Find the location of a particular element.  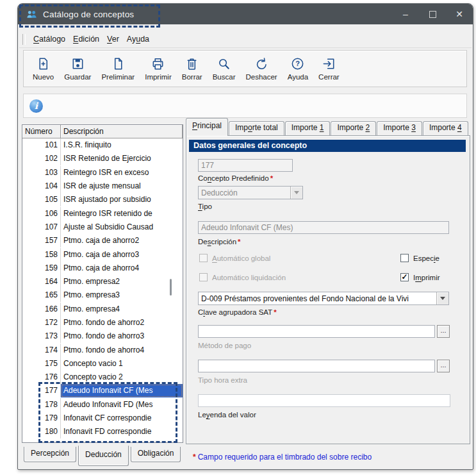

exit-icon is located at coordinates (329, 64).